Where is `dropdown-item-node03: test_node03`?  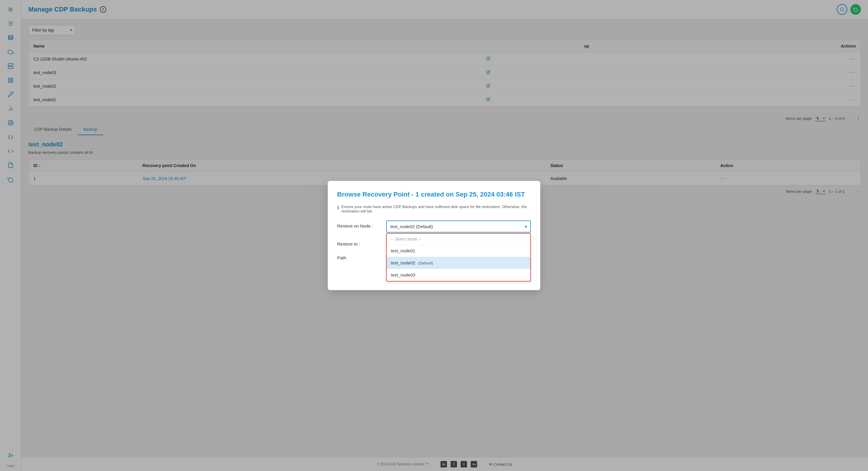 dropdown-item-node03: test_node03 is located at coordinates (459, 275).